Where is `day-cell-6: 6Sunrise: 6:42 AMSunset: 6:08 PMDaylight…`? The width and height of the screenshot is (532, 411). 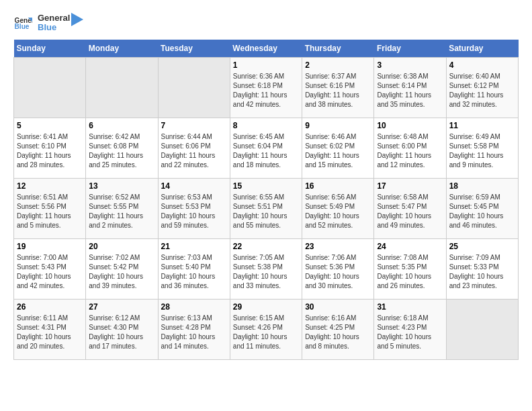 day-cell-6: 6Sunrise: 6:42 AMSunset: 6:08 PMDaylight… is located at coordinates (122, 148).